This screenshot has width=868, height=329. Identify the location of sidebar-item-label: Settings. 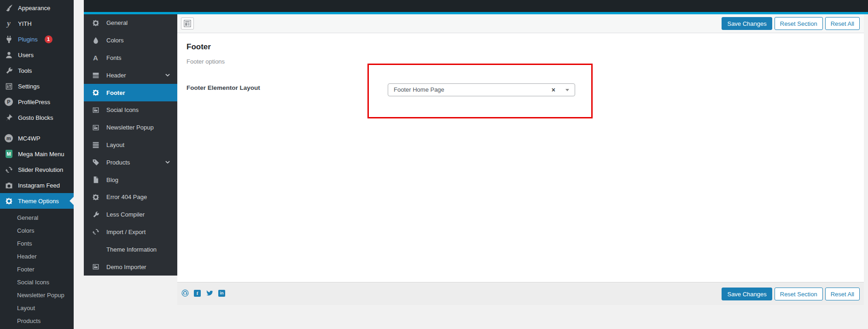
(29, 87).